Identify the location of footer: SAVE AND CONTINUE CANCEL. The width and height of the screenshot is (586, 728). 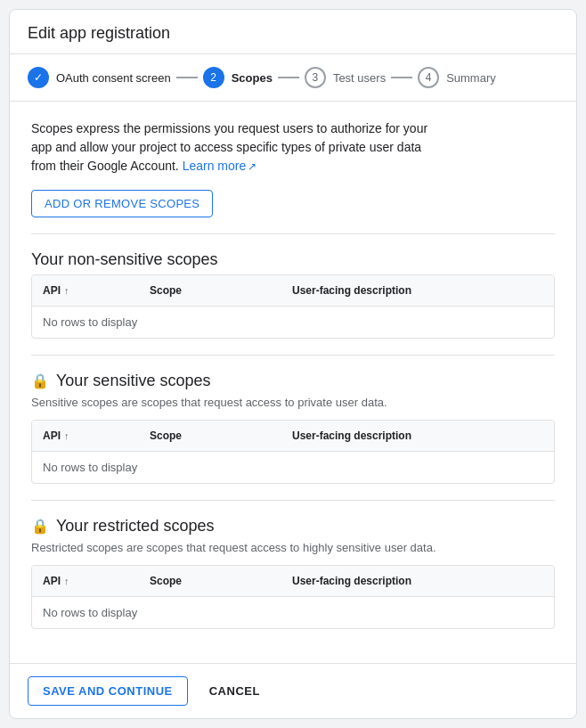
(293, 691).